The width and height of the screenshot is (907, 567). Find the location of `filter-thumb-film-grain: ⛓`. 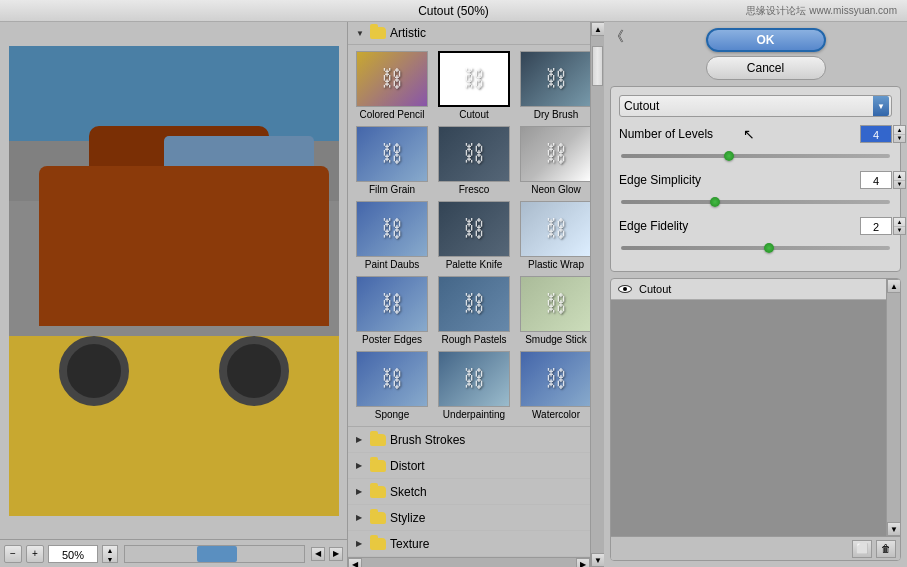

filter-thumb-film-grain: ⛓ is located at coordinates (392, 154).